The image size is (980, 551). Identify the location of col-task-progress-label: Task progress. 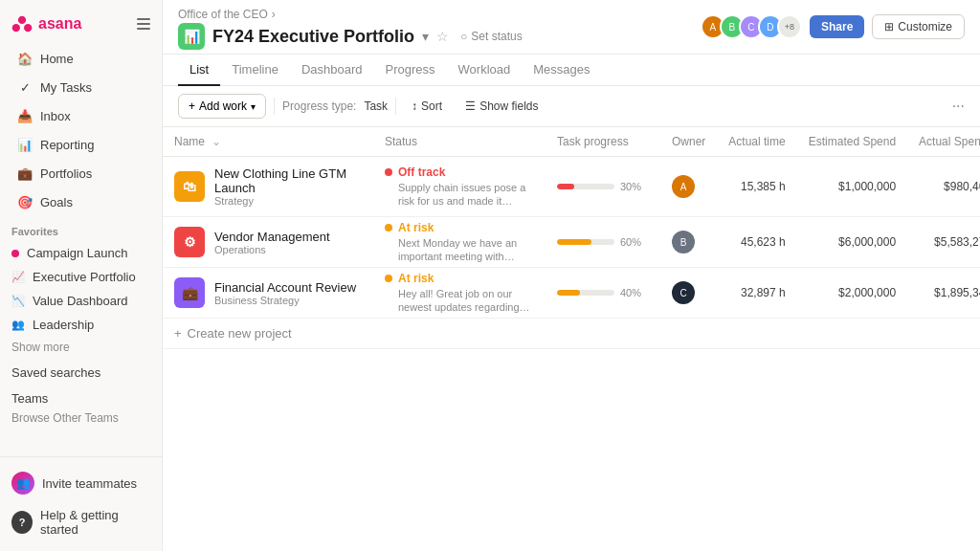
(593, 142).